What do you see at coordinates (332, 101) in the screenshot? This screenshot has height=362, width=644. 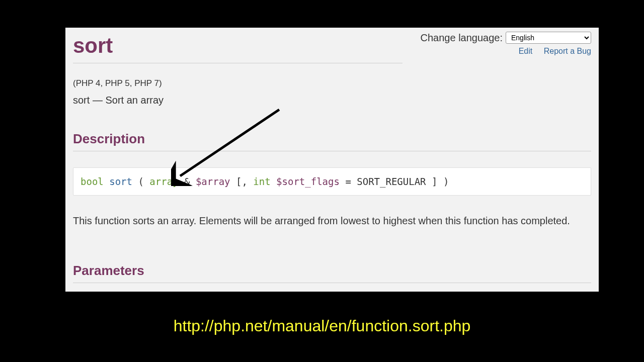 I see `function-summary: sort — Sort an array` at bounding box center [332, 101].